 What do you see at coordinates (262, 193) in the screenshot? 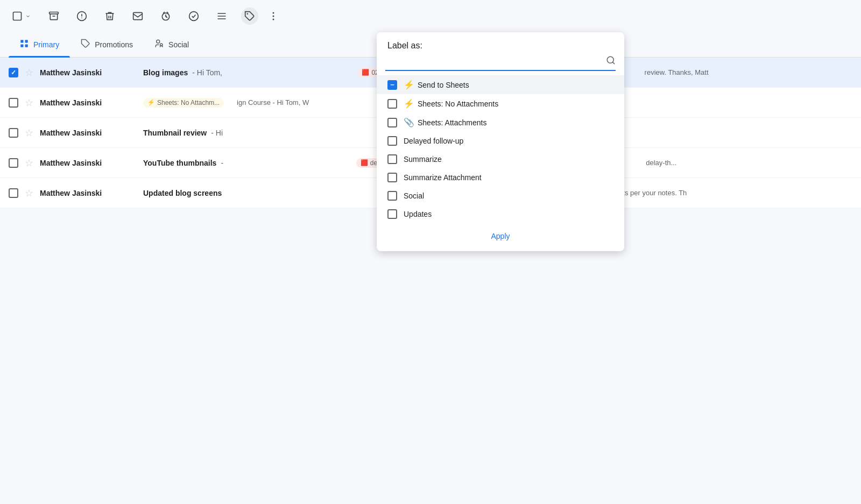
I see `email-content: Updated blog screens` at bounding box center [262, 193].